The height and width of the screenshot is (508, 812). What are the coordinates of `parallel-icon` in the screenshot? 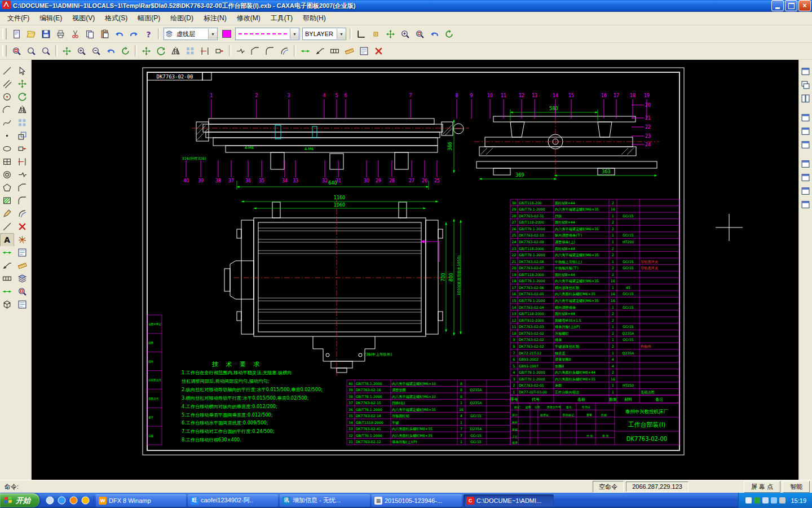 It's located at (7, 84).